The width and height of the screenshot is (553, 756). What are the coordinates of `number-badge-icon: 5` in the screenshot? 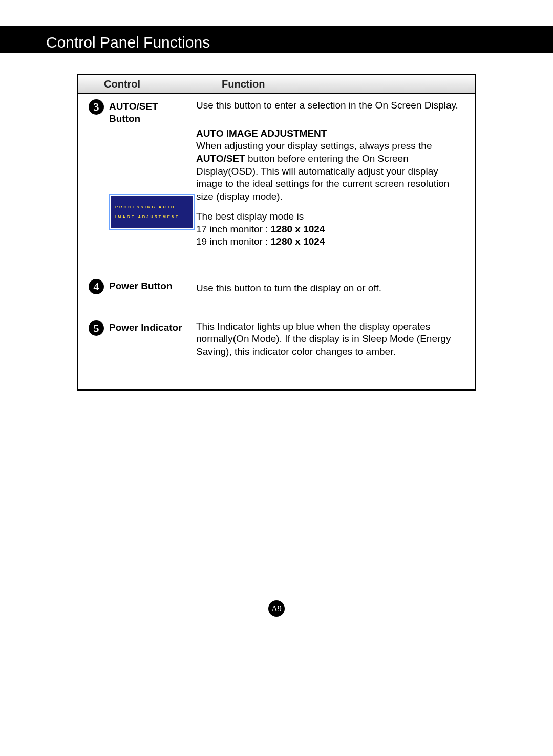 It's located at (96, 328).